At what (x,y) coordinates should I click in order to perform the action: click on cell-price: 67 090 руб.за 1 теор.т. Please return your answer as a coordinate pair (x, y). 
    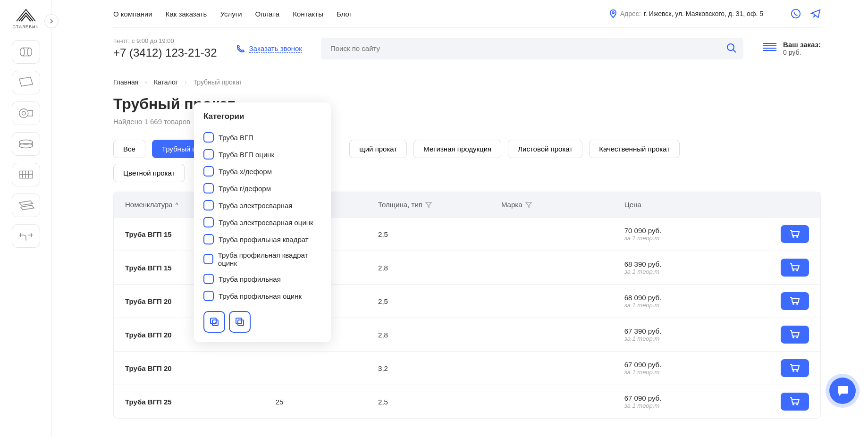
    Looking at the image, I should click on (683, 402).